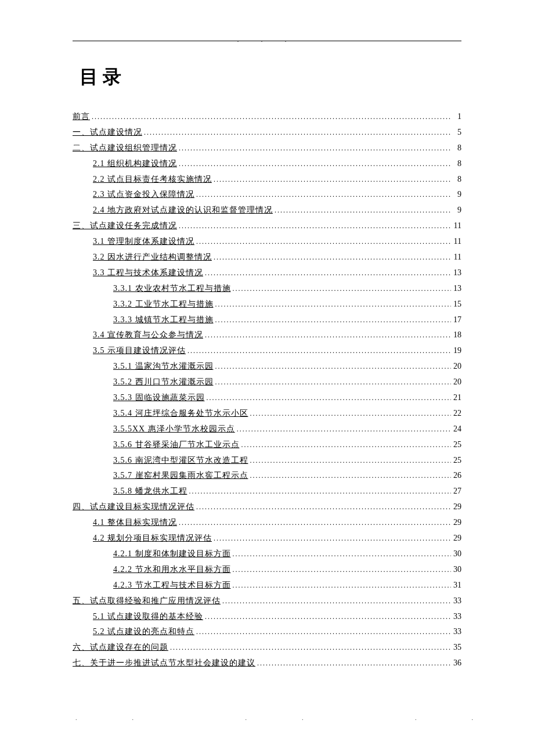 The image size is (534, 756). I want to click on toc-entry: 3.3.1 农业农村节水工程与措施13, so click(287, 289).